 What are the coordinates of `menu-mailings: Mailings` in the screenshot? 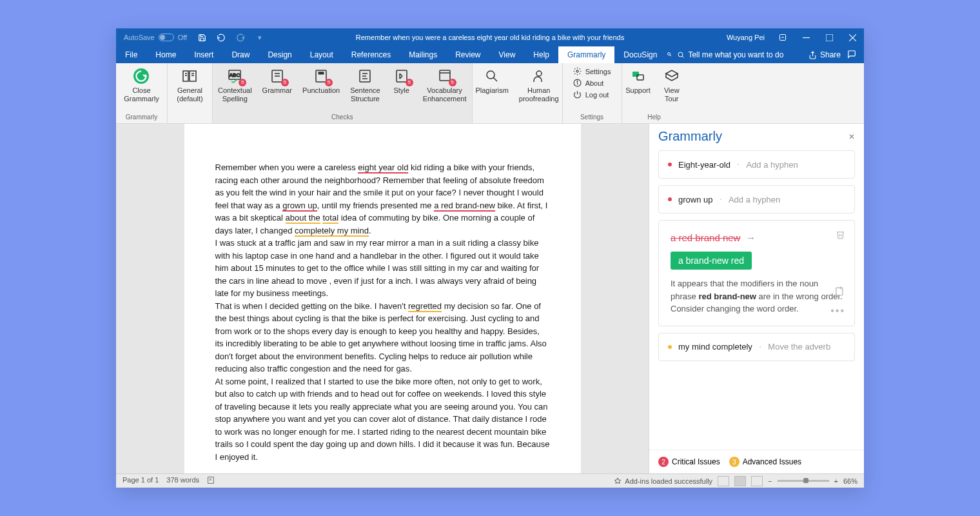 It's located at (423, 55).